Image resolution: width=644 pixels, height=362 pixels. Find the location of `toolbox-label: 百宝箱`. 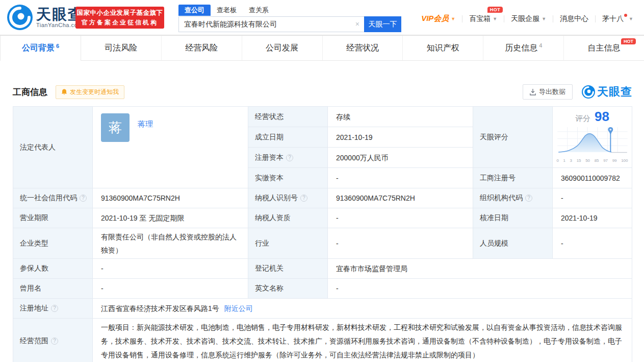

toolbox-label: 百宝箱 is located at coordinates (480, 19).